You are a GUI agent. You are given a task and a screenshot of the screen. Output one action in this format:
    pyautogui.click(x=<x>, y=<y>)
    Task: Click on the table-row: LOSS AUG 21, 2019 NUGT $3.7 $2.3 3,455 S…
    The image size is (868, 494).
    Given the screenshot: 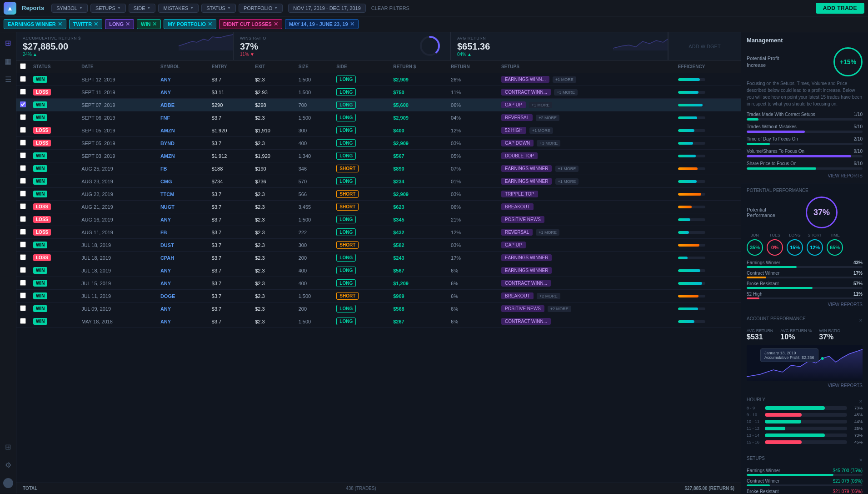 What is the action you would take?
    pyautogui.click(x=379, y=207)
    